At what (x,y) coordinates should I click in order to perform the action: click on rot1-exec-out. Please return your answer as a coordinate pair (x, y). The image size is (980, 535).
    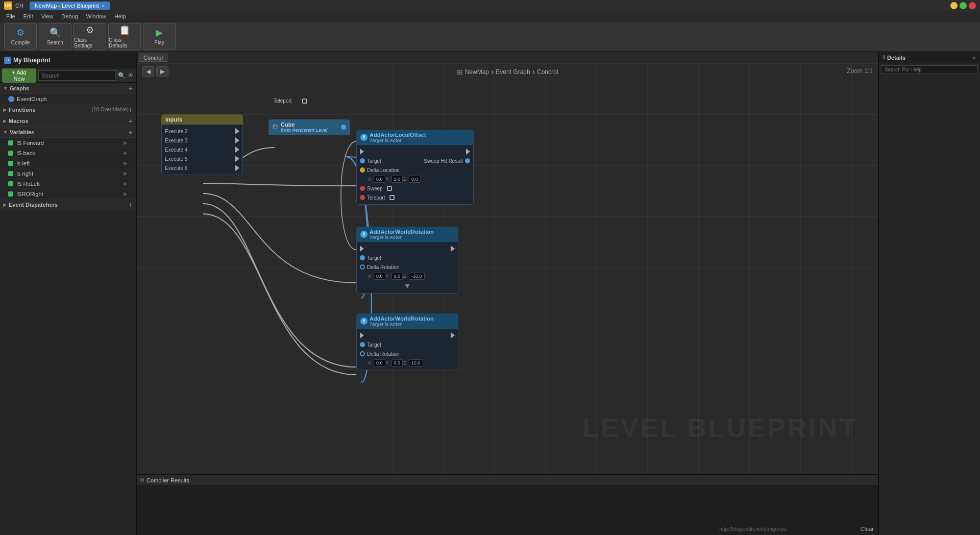
    Looking at the image, I should click on (453, 249).